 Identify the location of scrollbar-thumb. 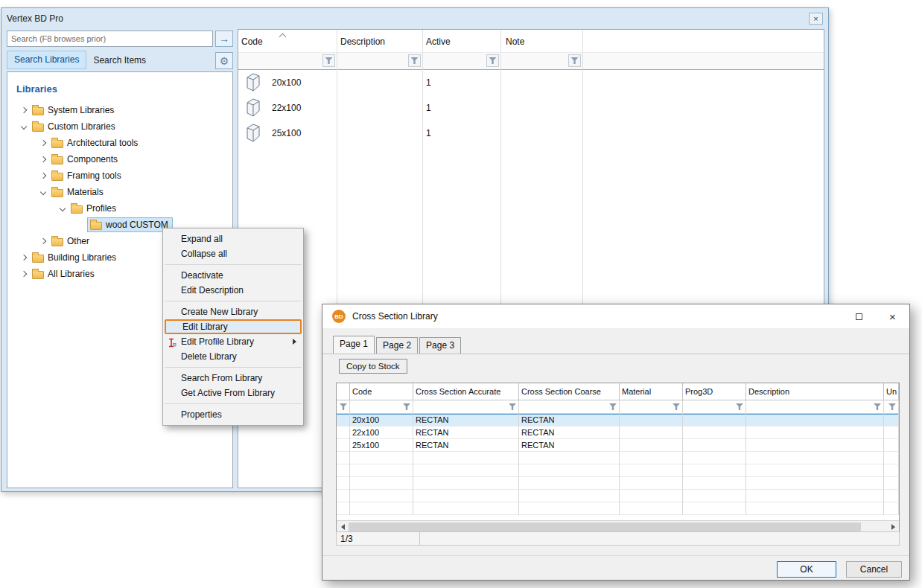
(605, 527).